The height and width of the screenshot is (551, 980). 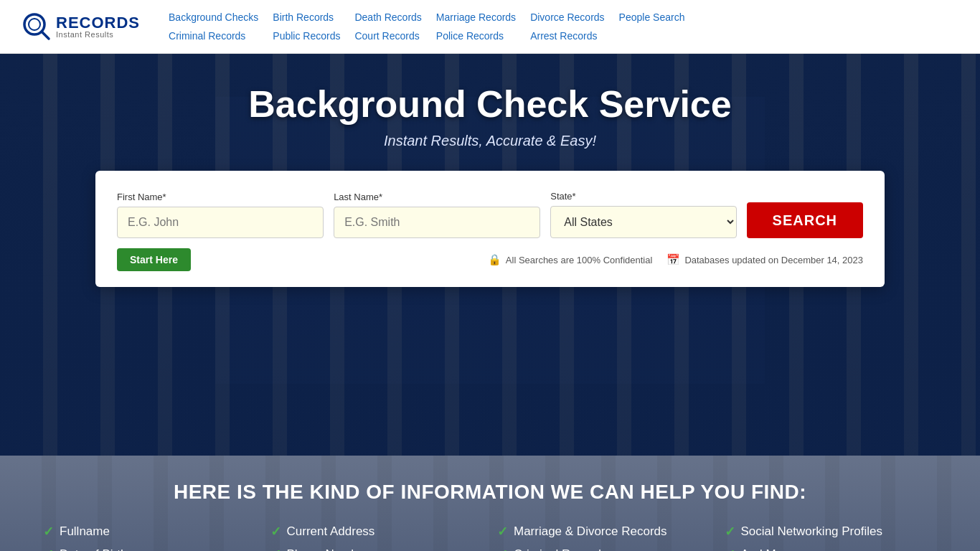 What do you see at coordinates (149, 549) in the screenshot?
I see `info-item: ✓Date of Birth` at bounding box center [149, 549].